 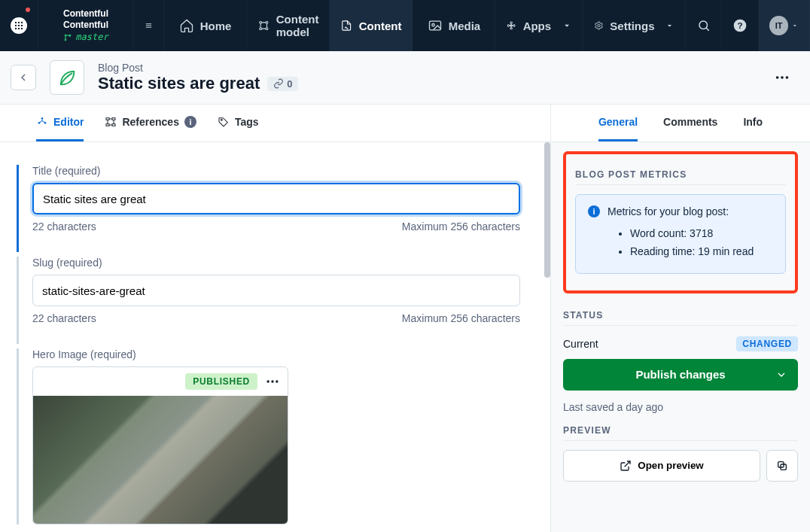 I want to click on content-icon, so click(x=346, y=26).